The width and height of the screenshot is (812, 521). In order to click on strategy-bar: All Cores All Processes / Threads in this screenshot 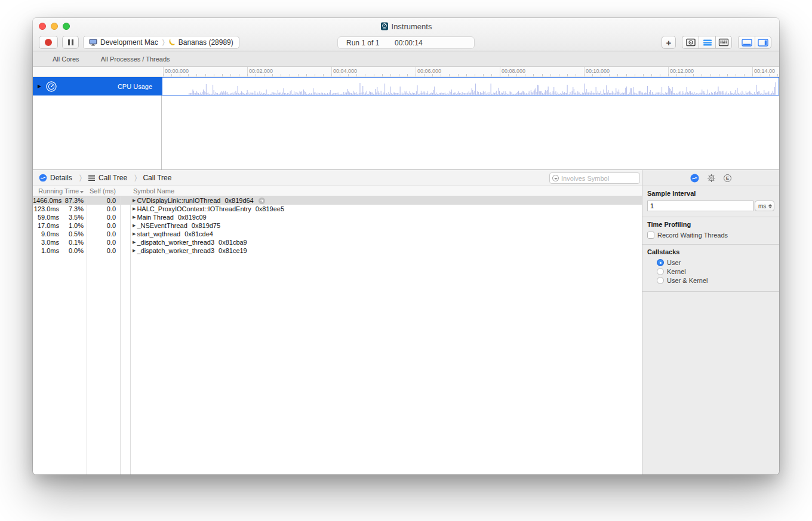, I will do `click(406, 59)`.